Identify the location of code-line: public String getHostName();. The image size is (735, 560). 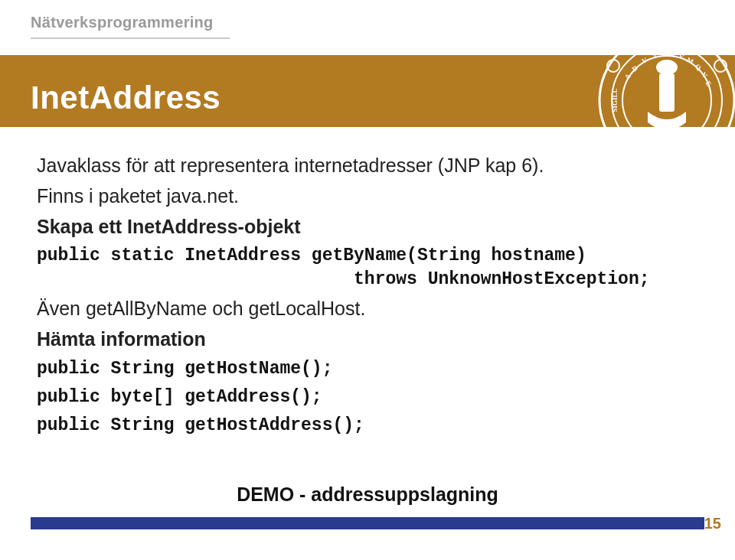
(368, 369).